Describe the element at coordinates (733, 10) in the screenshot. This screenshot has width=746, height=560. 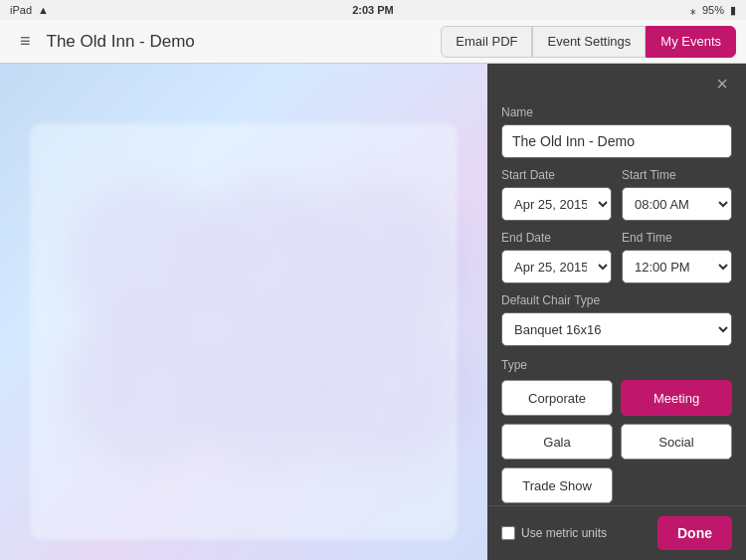
I see `battery-icon: ▮` at that location.